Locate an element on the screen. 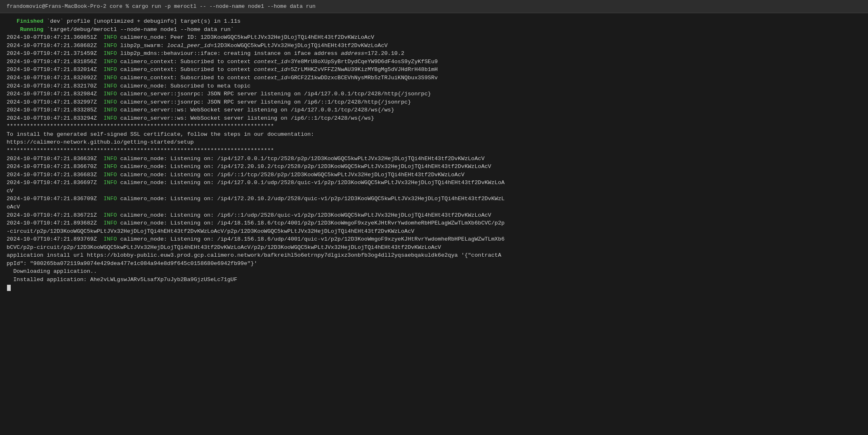  log-line-14: 2024-10-07T10:47:21.836683Z INFO calimer… is located at coordinates (434, 175).